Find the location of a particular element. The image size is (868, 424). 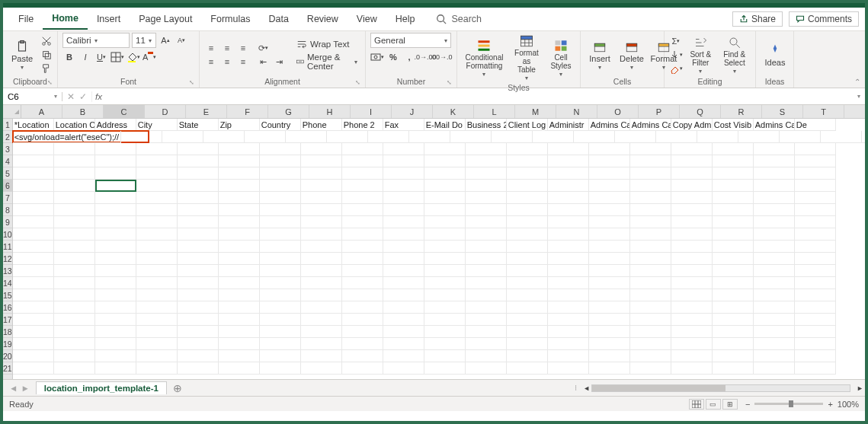

tab-review: Review is located at coordinates (323, 19).